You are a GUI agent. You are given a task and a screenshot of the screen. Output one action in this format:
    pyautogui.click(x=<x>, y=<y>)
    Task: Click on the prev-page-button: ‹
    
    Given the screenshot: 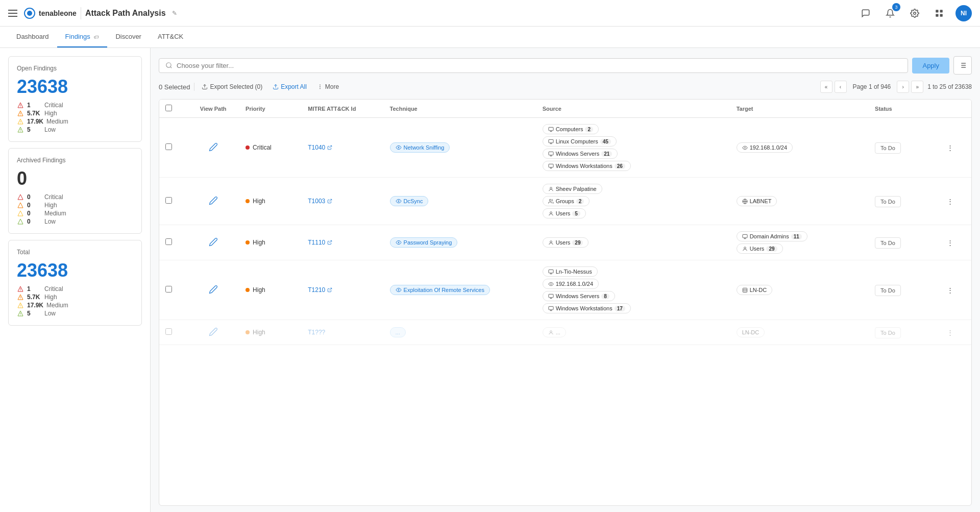 What is the action you would take?
    pyautogui.click(x=841, y=87)
    